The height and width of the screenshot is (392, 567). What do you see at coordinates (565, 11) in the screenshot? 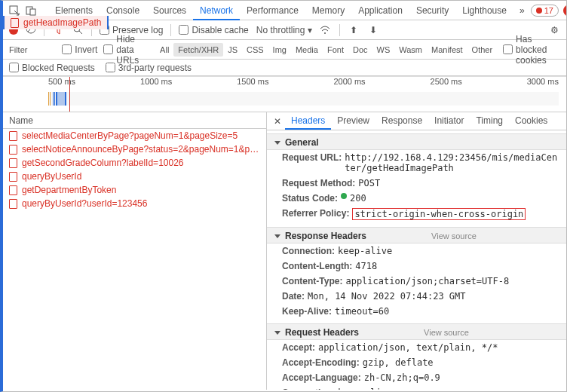
I see `issue-count-badge: ◪ 7` at bounding box center [565, 11].